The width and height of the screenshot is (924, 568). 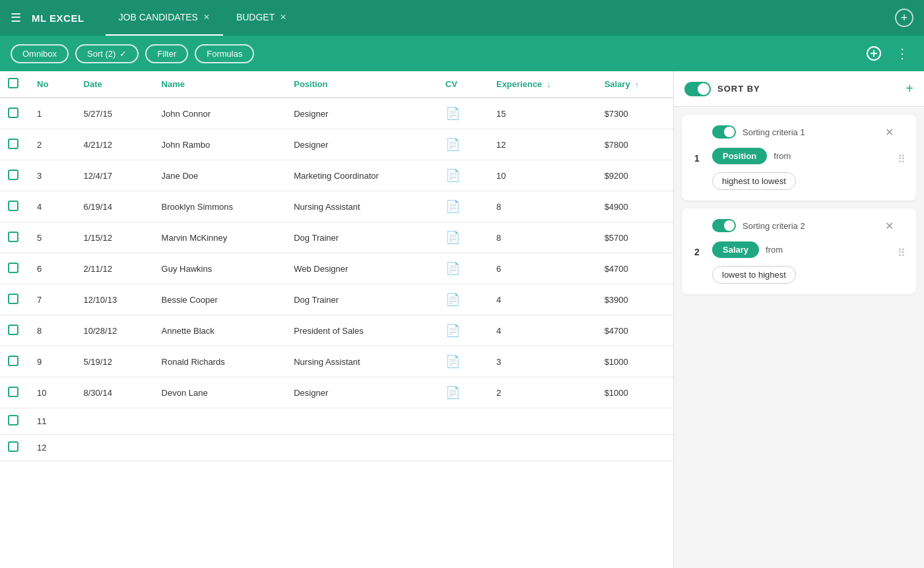 I want to click on filter-button: Filter, so click(x=166, y=54).